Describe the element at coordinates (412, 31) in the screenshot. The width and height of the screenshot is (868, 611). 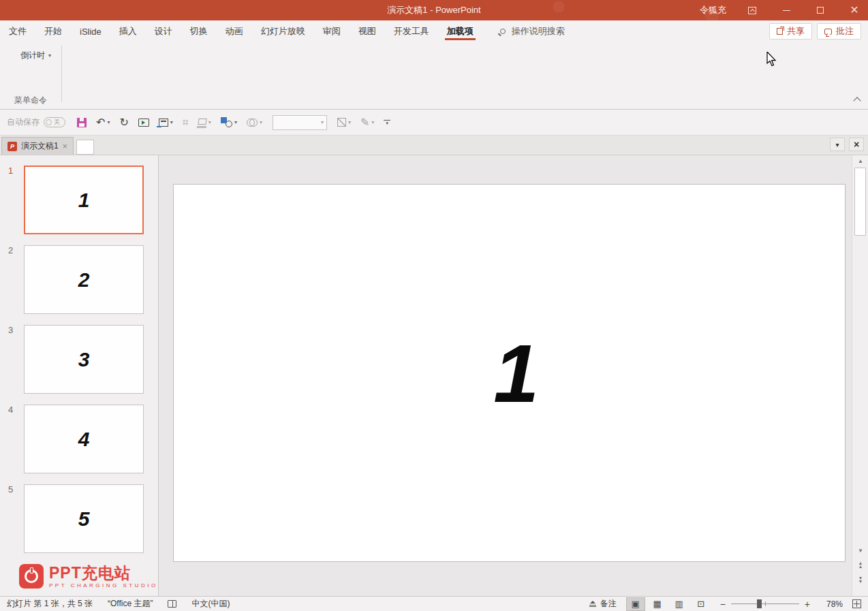
I see `tab-developer: 开发工具` at that location.